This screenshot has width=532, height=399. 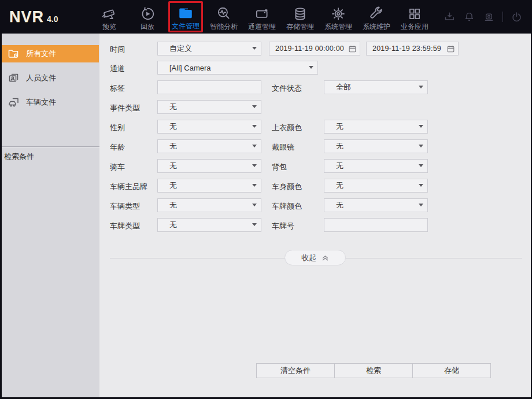 I want to click on gender-label: 性别, so click(x=117, y=128).